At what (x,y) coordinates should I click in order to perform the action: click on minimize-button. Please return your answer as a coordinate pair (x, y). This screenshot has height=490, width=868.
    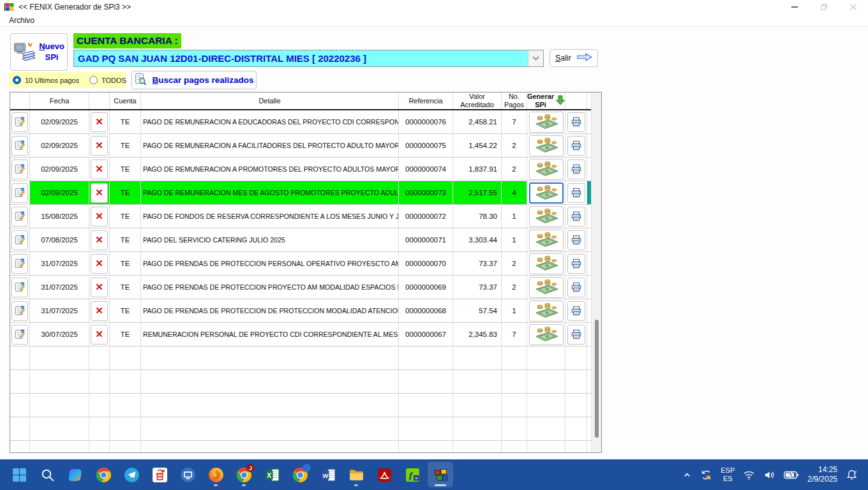
    Looking at the image, I should click on (795, 7).